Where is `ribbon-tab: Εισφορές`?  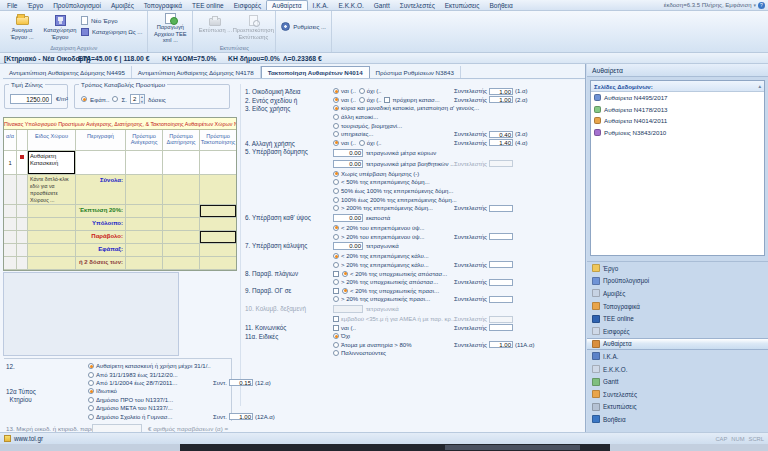
ribbon-tab: Εισφορές is located at coordinates (248, 5).